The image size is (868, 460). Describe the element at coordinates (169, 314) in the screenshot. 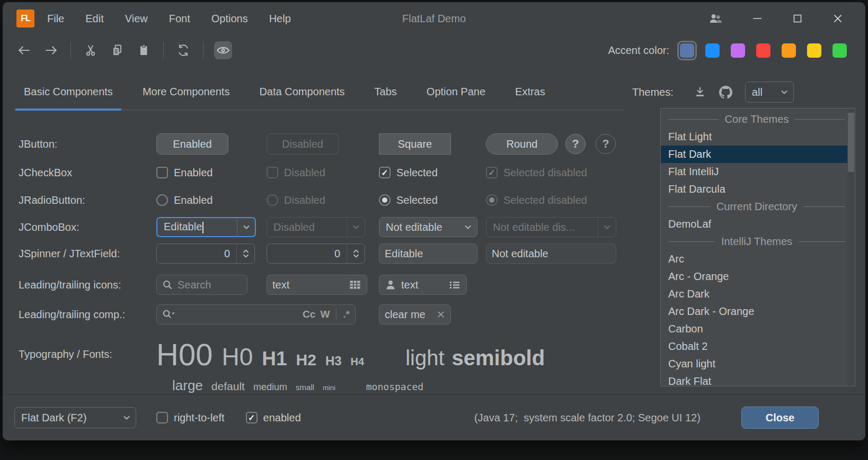

I see `search-dropdown-icon` at that location.